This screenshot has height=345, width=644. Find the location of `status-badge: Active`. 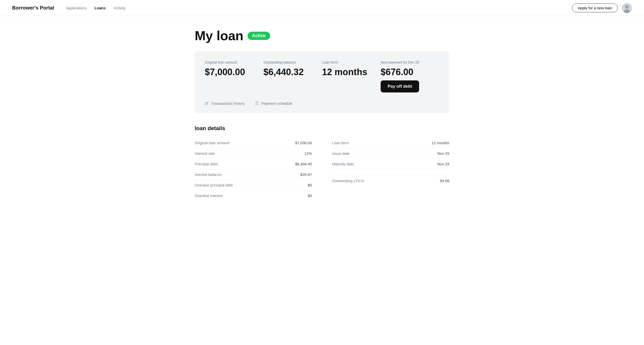

status-badge: Active is located at coordinates (259, 36).